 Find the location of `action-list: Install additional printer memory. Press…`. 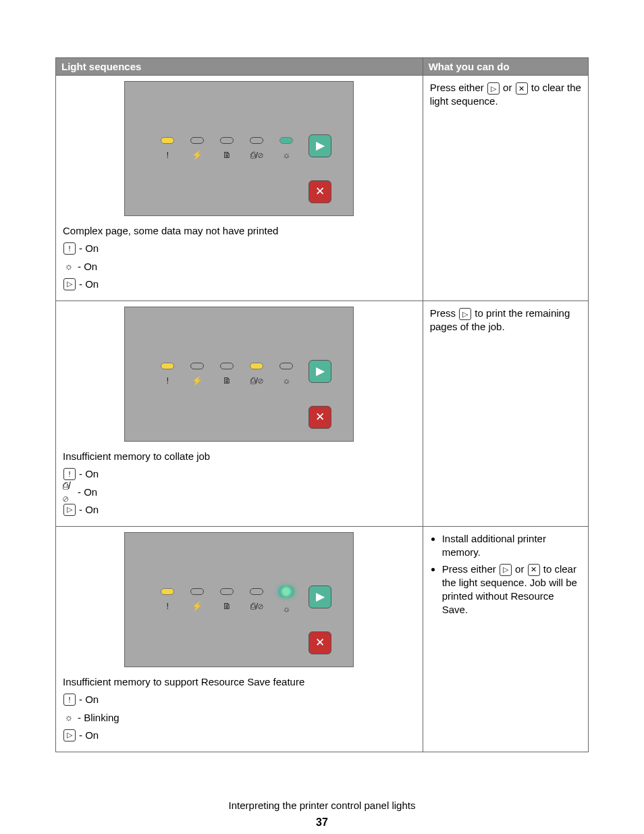

action-list: Install additional printer memory. Press… is located at coordinates (512, 575).